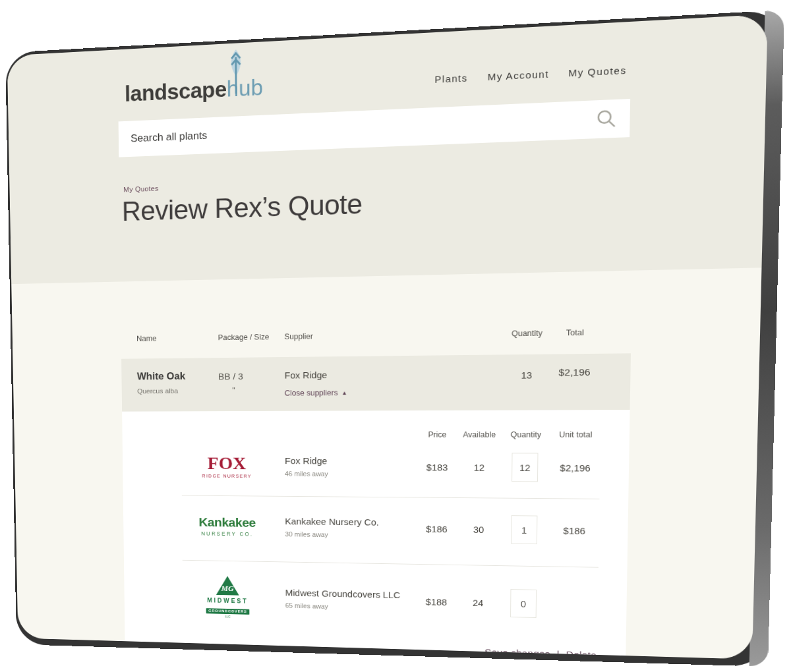 This screenshot has height=672, width=791. What do you see at coordinates (480, 435) in the screenshot?
I see `sub-header-available: Available` at bounding box center [480, 435].